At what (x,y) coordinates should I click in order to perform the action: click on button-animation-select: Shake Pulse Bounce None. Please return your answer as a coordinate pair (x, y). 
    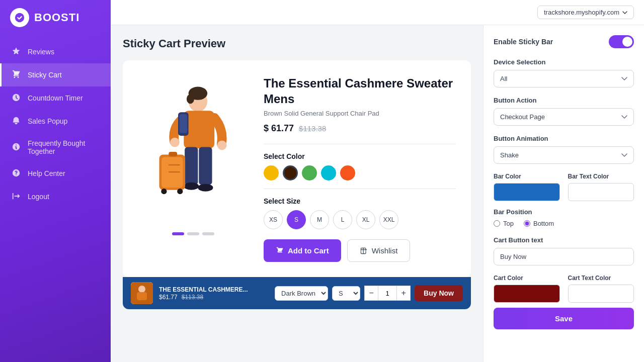
    Looking at the image, I should click on (564, 155).